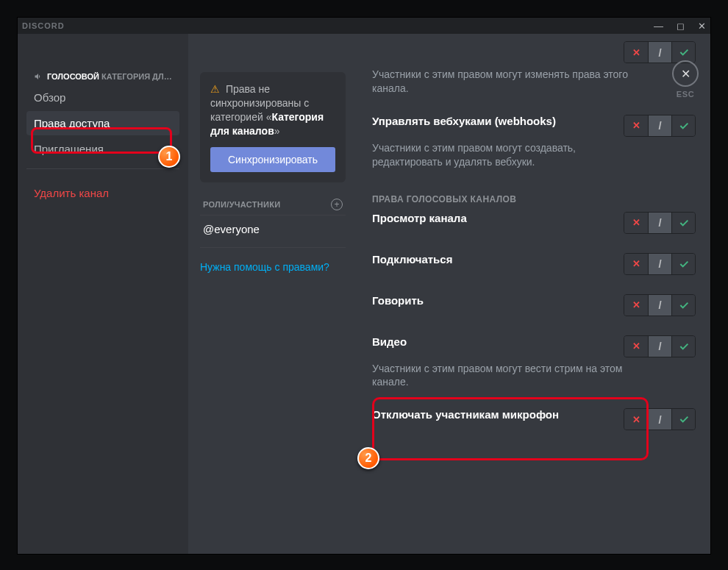 The image size is (728, 570). What do you see at coordinates (38, 76) in the screenshot?
I see `speaker-icon` at bounding box center [38, 76].